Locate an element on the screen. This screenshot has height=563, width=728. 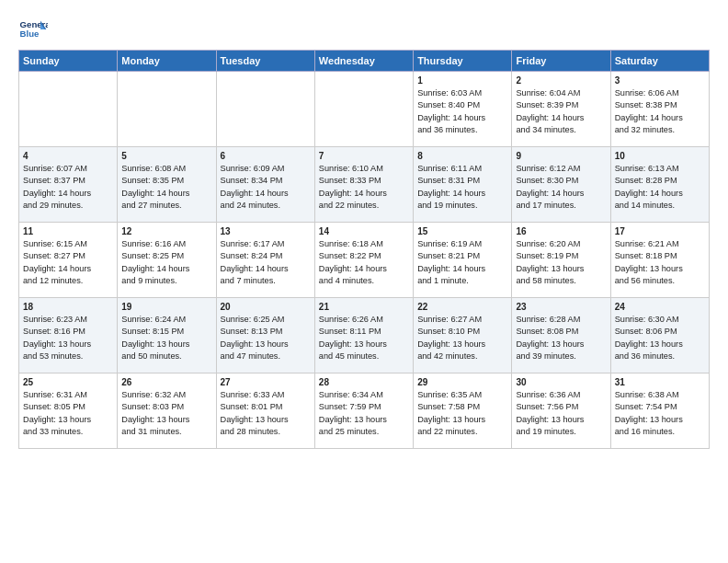
day-number: 9 is located at coordinates (561, 156).